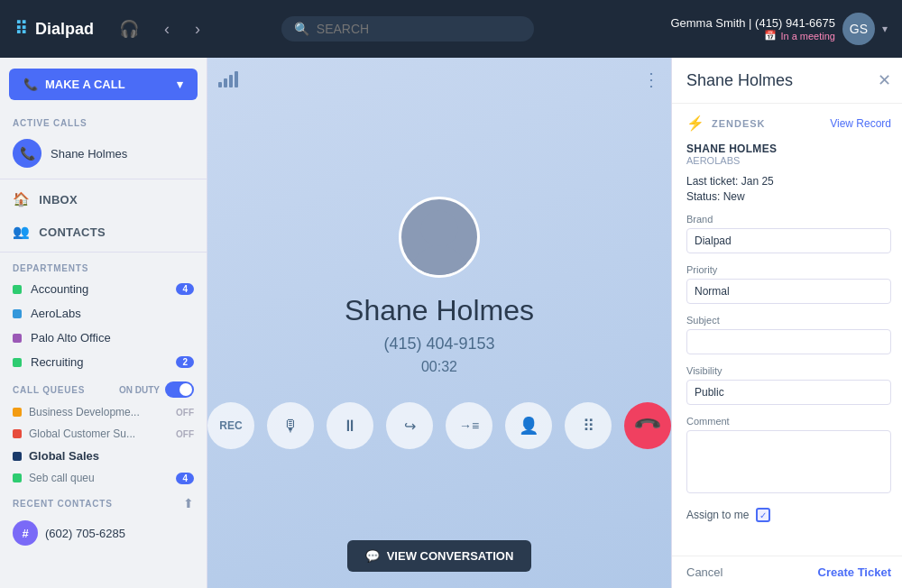 The height and width of the screenshot is (588, 902). What do you see at coordinates (17, 289) in the screenshot?
I see `dept-dot` at bounding box center [17, 289].